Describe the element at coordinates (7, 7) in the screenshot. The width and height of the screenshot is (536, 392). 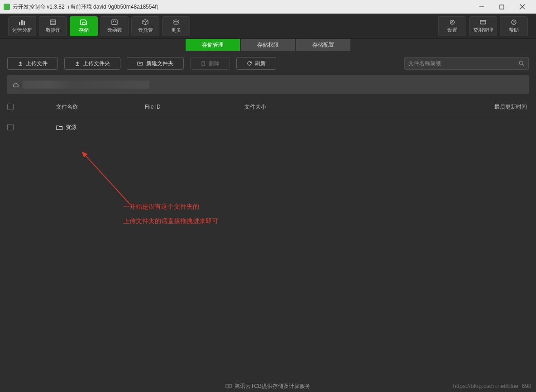
I see `app-icon` at that location.